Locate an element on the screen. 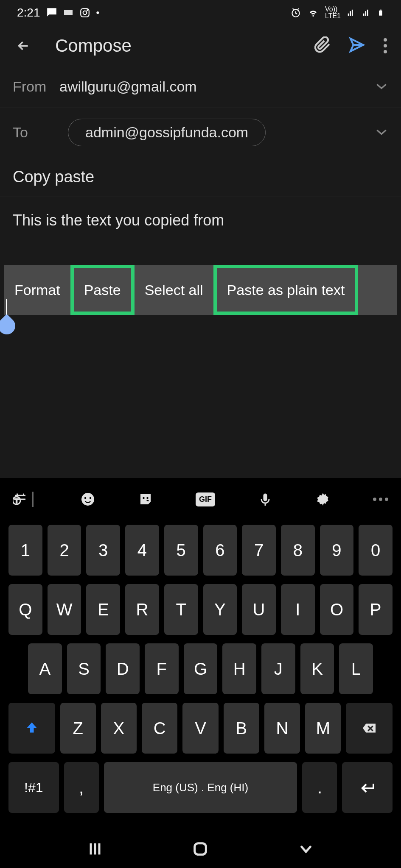  key-backspace is located at coordinates (369, 728).